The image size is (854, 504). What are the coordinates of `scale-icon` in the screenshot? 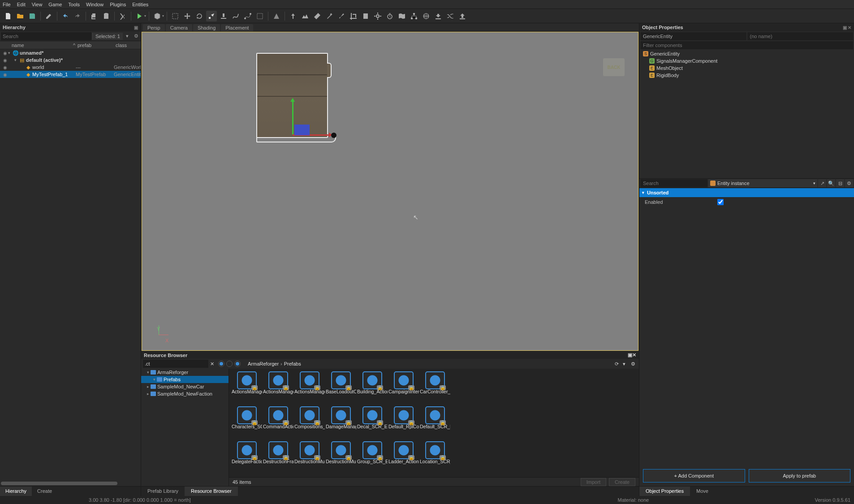 It's located at (211, 16).